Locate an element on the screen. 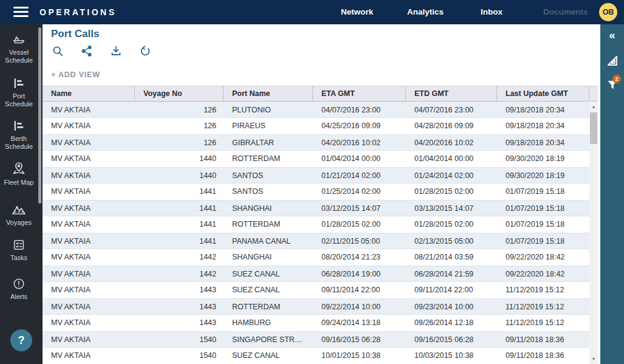 This screenshot has height=364, width=624. table-cell: 10/01/2015 10:38 is located at coordinates (360, 356).